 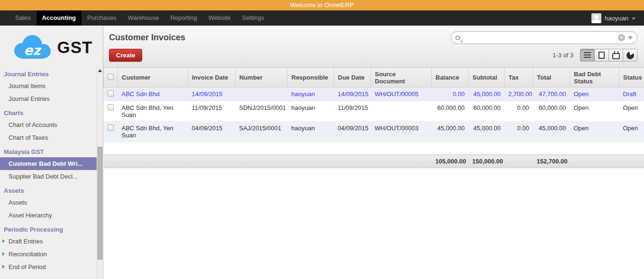 What do you see at coordinates (617, 18) in the screenshot?
I see `username: haoyuan` at bounding box center [617, 18].